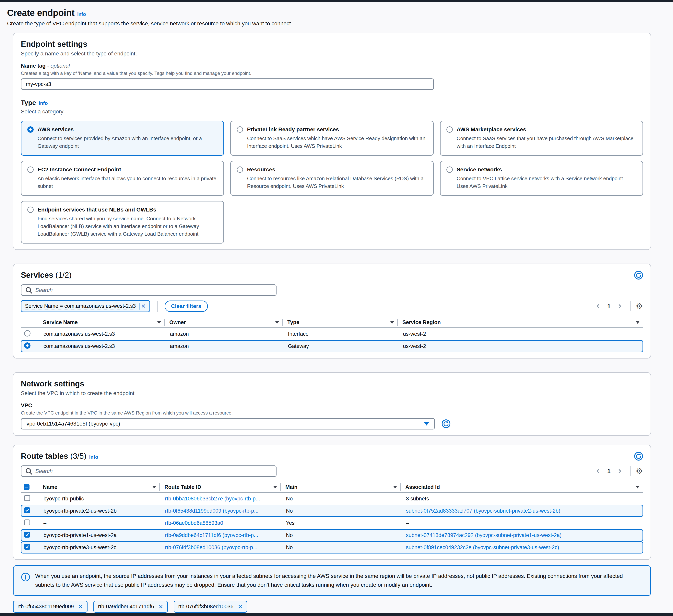 This screenshot has height=616, width=673. I want to click on column-main: Main, so click(291, 487).